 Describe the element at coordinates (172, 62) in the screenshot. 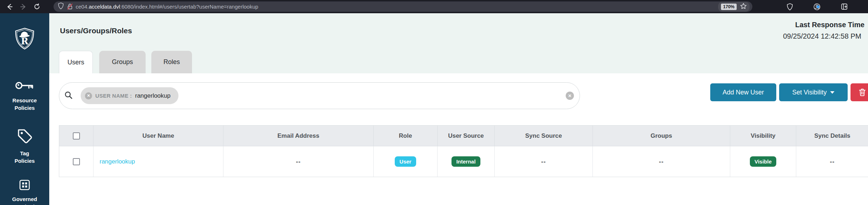

I see `tab-roles: Roles` at that location.